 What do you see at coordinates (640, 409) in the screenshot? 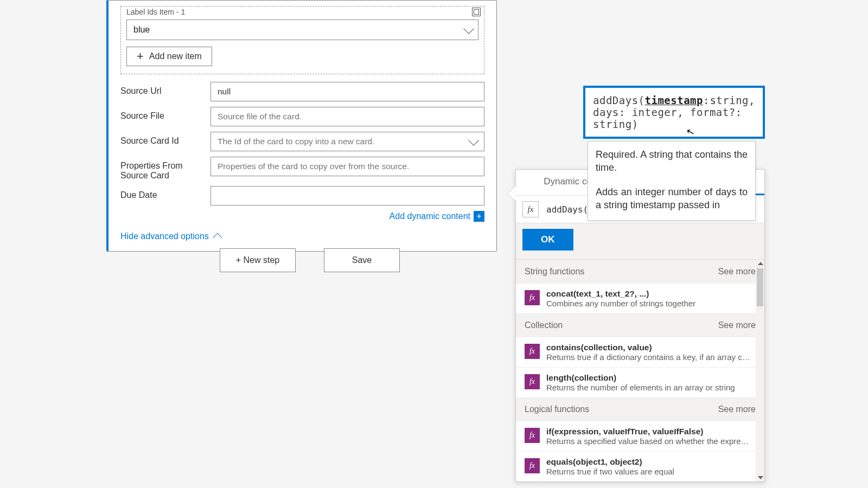
I see `group-logical: Logical functions See more` at bounding box center [640, 409].